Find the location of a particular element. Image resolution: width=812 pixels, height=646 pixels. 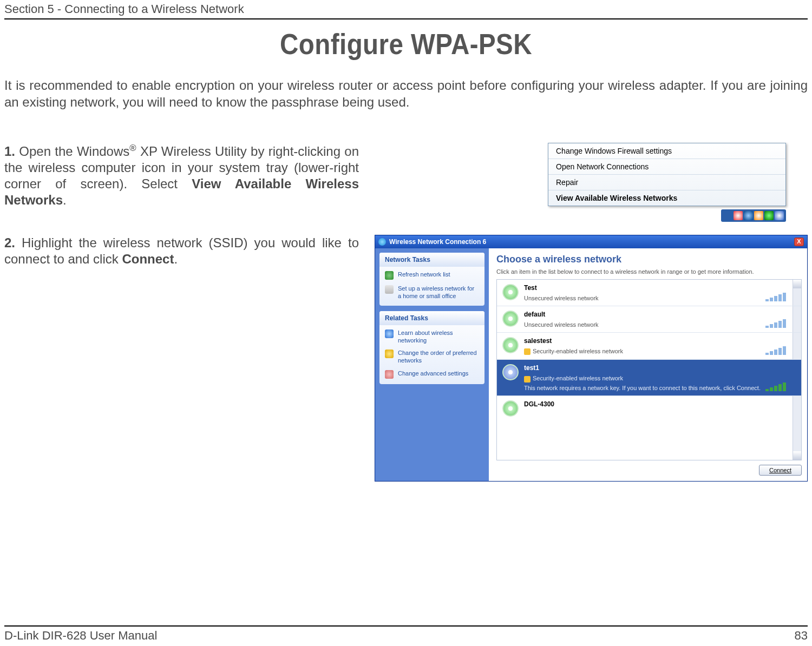

sidebar: Network Tasks Refresh network list Set u… is located at coordinates (432, 365).